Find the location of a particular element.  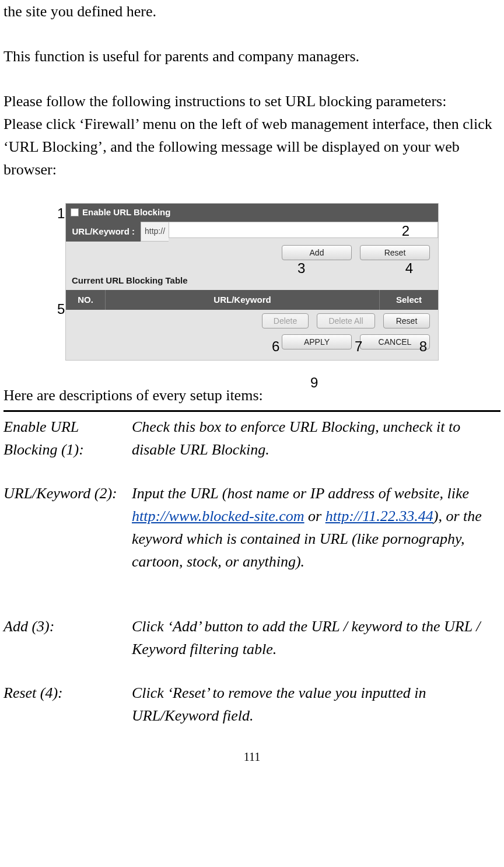

blocking-table-header: NO. URL/Keyword Select is located at coordinates (252, 300).